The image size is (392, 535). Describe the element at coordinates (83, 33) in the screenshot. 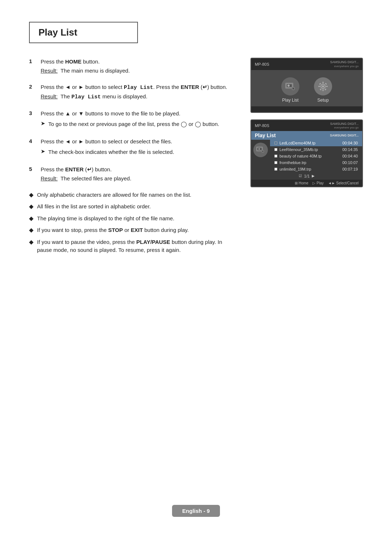

I see `page-title: Play List` at that location.